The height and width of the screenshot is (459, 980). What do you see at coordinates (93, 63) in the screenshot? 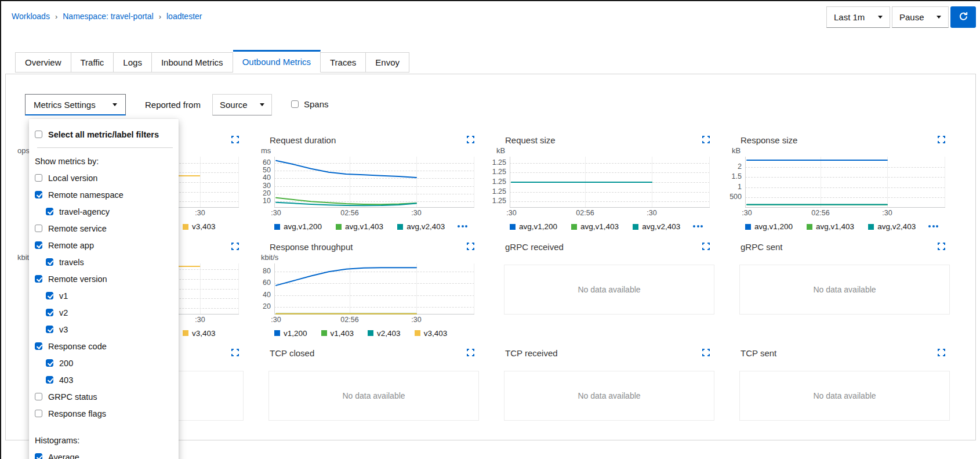
I see `tab-traffic: Traffic` at bounding box center [93, 63].